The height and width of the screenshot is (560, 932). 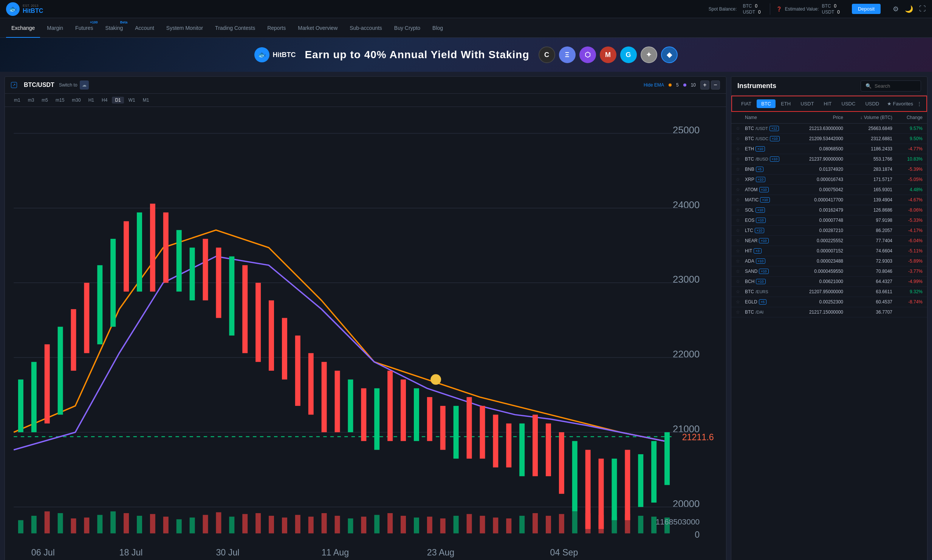 I want to click on favorite-star-11: ☆, so click(x=740, y=241).